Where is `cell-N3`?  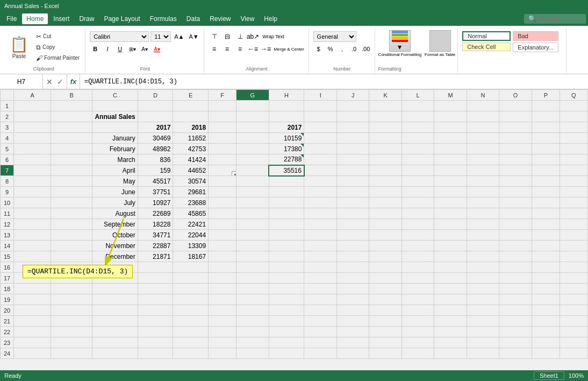 cell-N3 is located at coordinates (483, 128).